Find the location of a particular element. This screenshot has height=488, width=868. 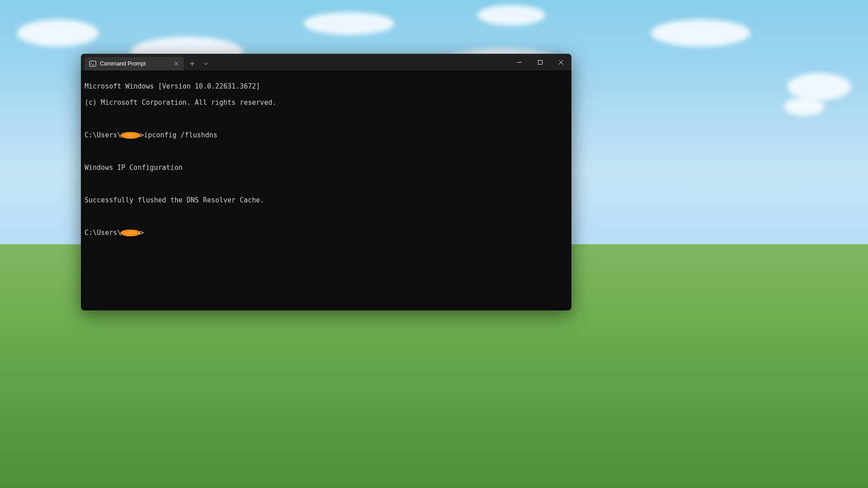

terminal-line: Microsoft Windows [Version 10.0.22631.36… is located at coordinates (326, 86).